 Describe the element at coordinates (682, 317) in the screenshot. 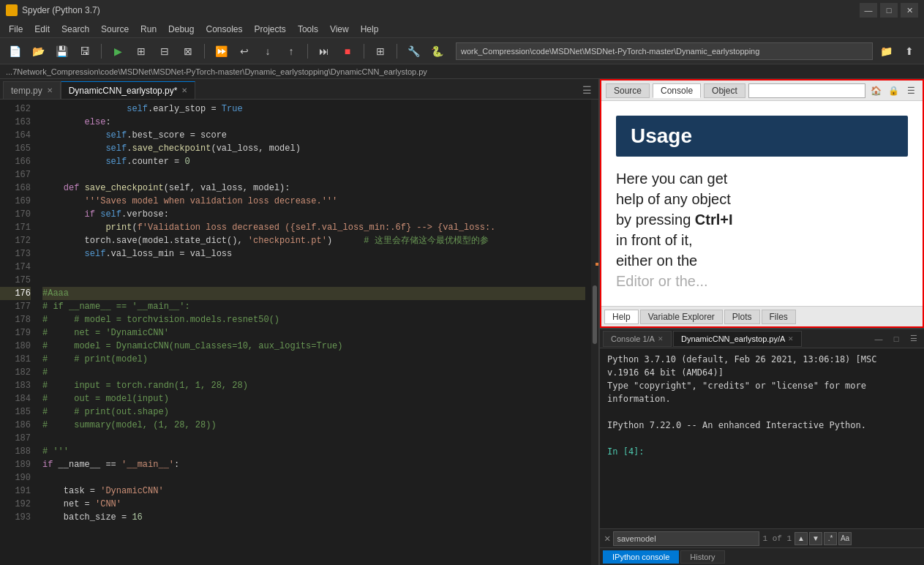

I see `help-bottom-tab-variable-explorer: Variable Explorer` at that location.